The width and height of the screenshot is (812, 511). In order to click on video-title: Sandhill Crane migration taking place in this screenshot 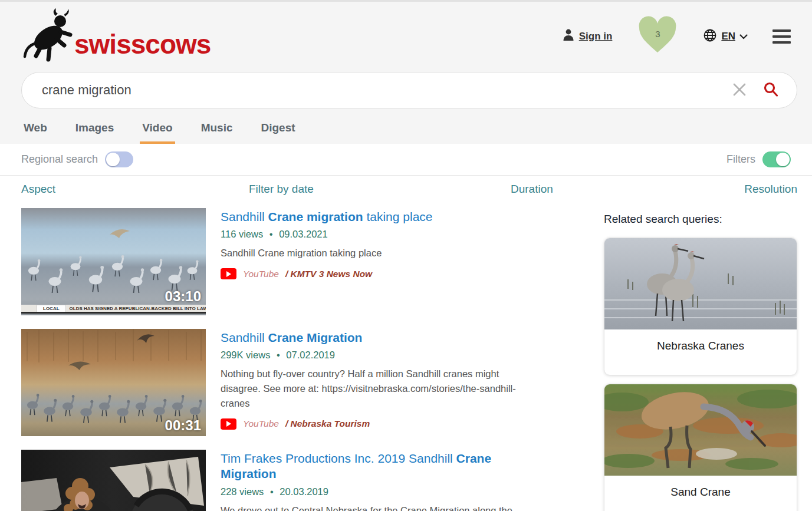, I will do `click(327, 217)`.